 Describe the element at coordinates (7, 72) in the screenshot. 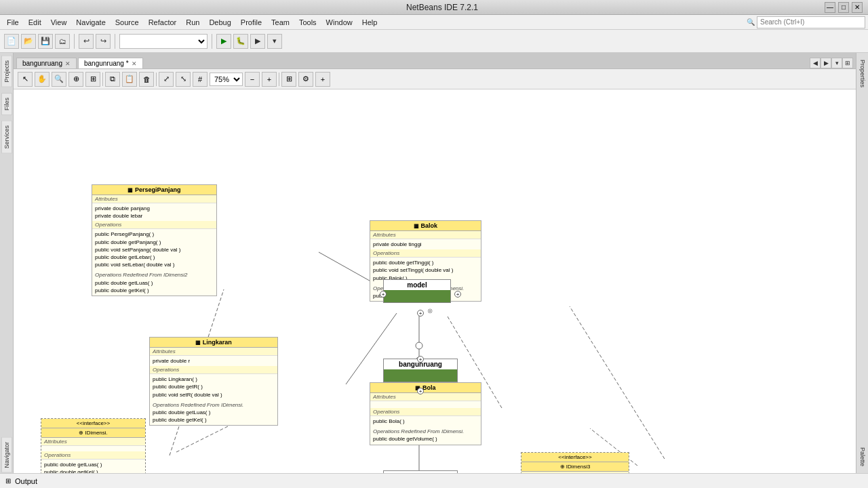

I see `sidebar-tab-projects: Projects` at that location.